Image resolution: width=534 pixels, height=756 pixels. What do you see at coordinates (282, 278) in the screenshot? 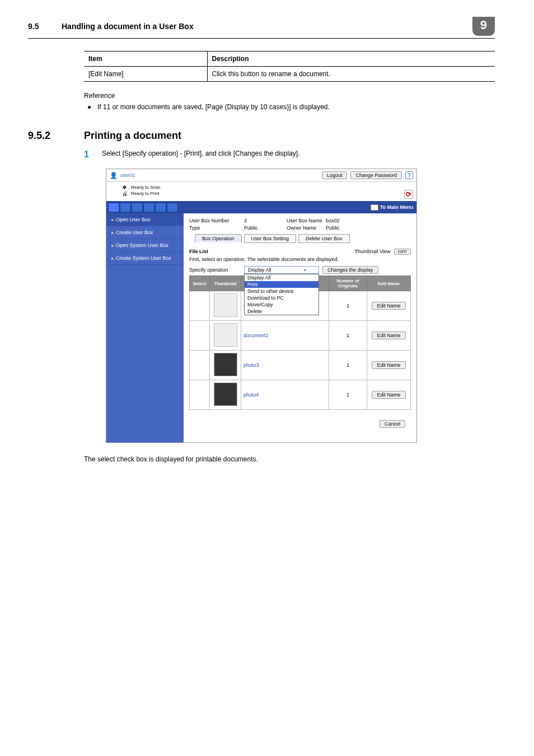
I see `option-display-all: Display All` at bounding box center [282, 278].